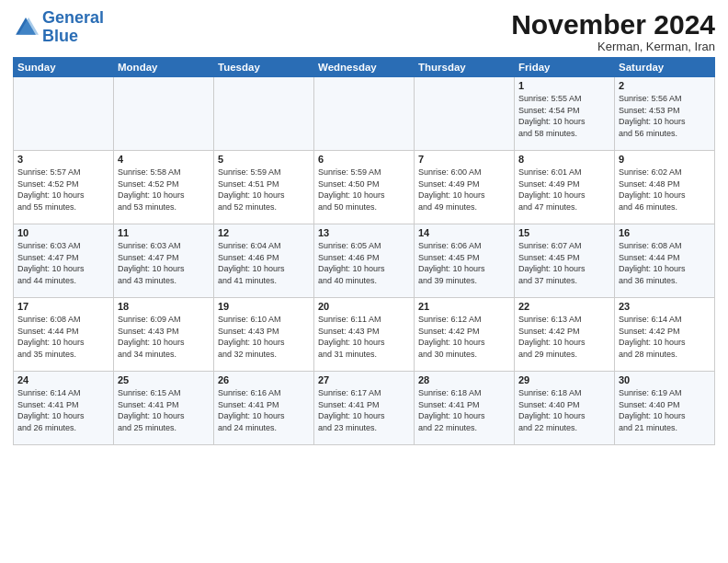  What do you see at coordinates (64, 408) in the screenshot?
I see `day-cell: 24Sunrise: 6:14 AM Sunset: 4:41 PM Dayli…` at bounding box center [64, 408].